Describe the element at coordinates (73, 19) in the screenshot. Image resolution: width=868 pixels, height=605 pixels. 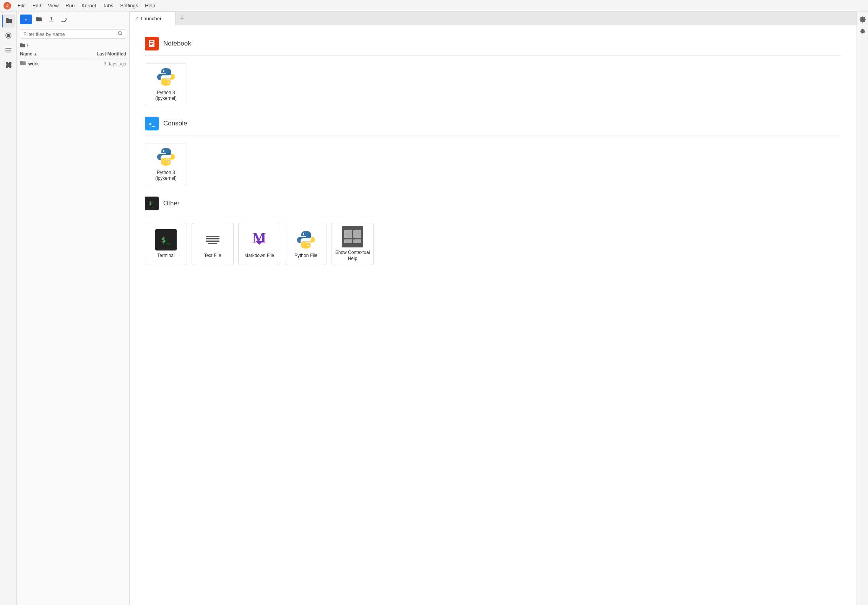
I see `file-panel-toolbar: +` at that location.